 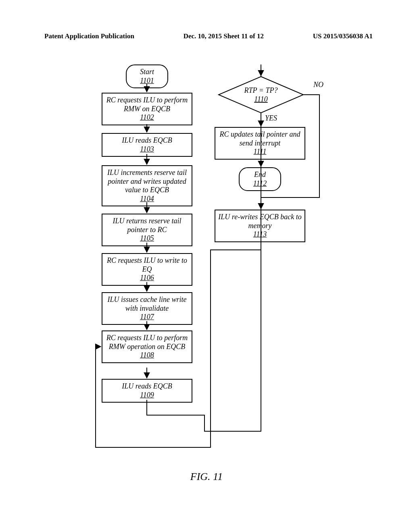 What do you see at coordinates (271, 118) in the screenshot?
I see `label-yes: YES` at bounding box center [271, 118].